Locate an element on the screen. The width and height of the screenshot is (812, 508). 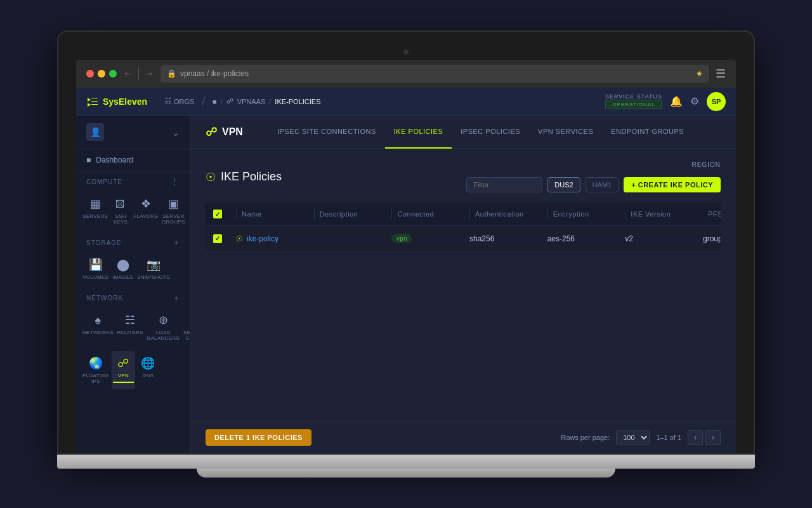
dns-label: DNS is located at coordinates (148, 376).